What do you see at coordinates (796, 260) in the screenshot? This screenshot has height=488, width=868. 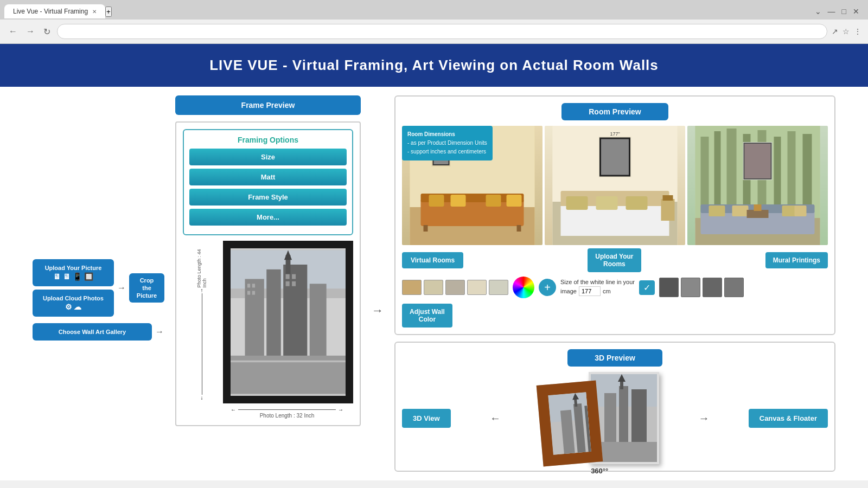 I see `mural-printings-button: Mural Printings` at bounding box center [796, 260].